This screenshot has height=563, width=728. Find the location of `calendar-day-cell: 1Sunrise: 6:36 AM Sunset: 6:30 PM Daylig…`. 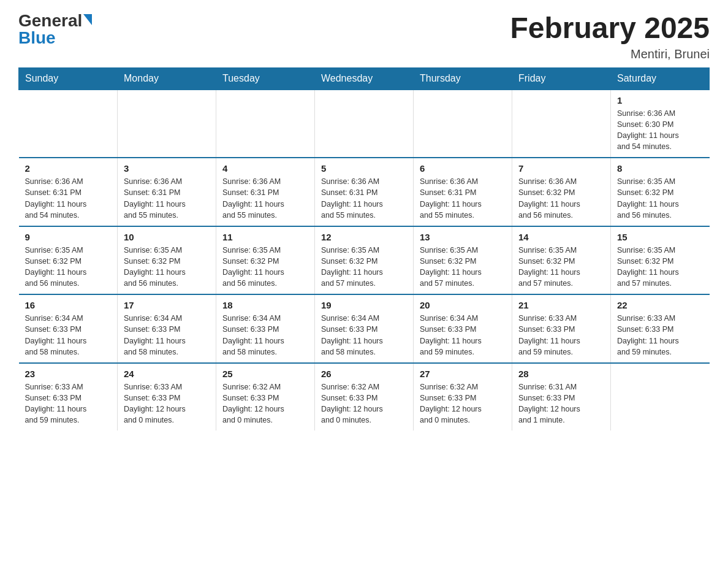

calendar-day-cell: 1Sunrise: 6:36 AM Sunset: 6:30 PM Daylig… is located at coordinates (661, 124).